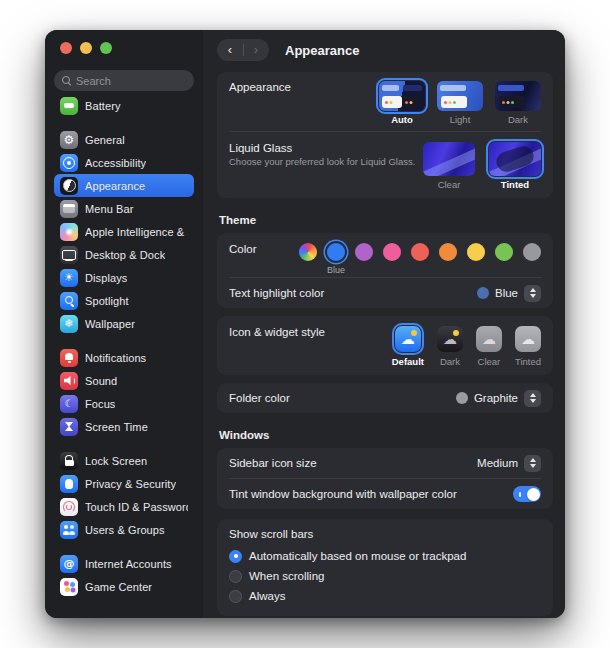  What do you see at coordinates (385, 398) in the screenshot?
I see `folder-color-card: Folder color Graphite` at bounding box center [385, 398].